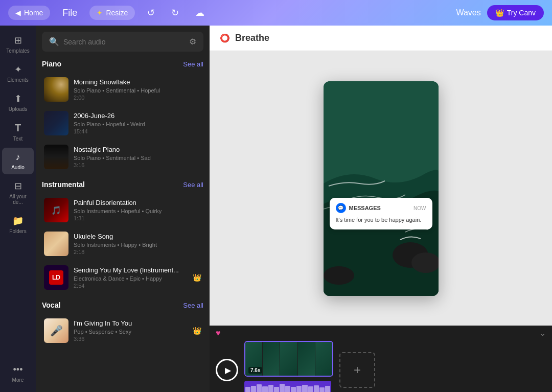 The height and width of the screenshot is (392, 552). Describe the element at coordinates (420, 209) in the screenshot. I see `message-time: NOW` at that location.